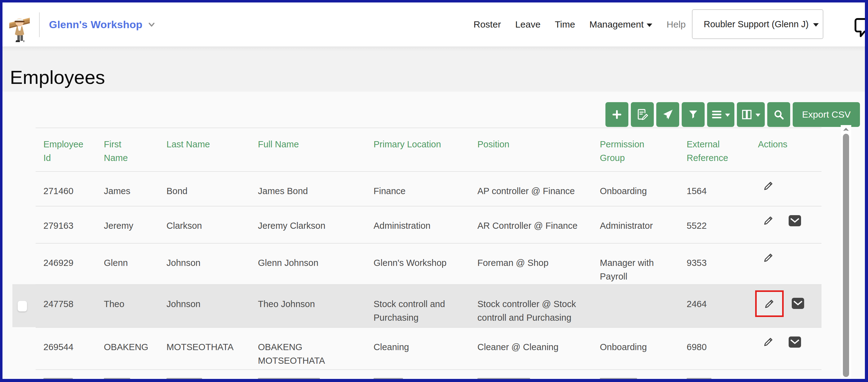 This screenshot has width=868, height=382. Describe the element at coordinates (770, 304) in the screenshot. I see `red-highlight-box` at that location.